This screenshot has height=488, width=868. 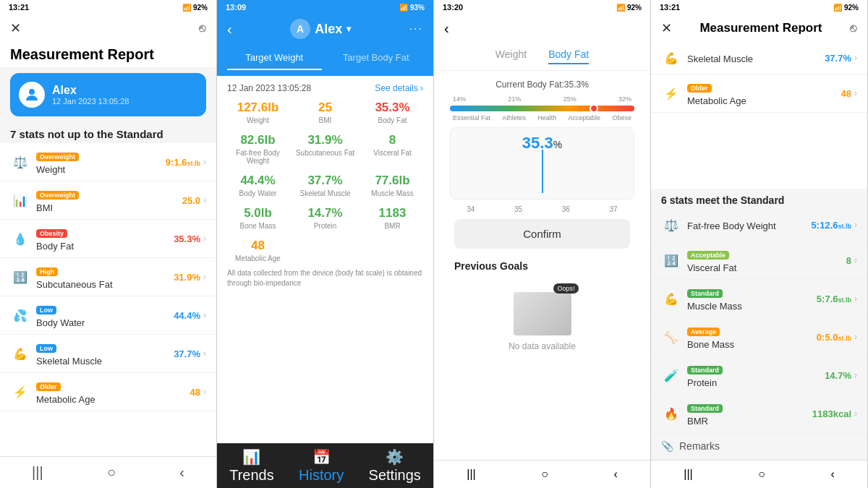 I want to click on p2-stat-item: 127.6lb Weight, so click(x=258, y=113).